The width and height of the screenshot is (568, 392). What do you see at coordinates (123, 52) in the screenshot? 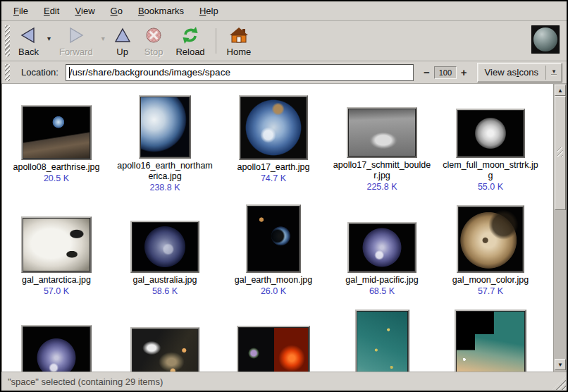
I see `up-label: Up` at bounding box center [123, 52].